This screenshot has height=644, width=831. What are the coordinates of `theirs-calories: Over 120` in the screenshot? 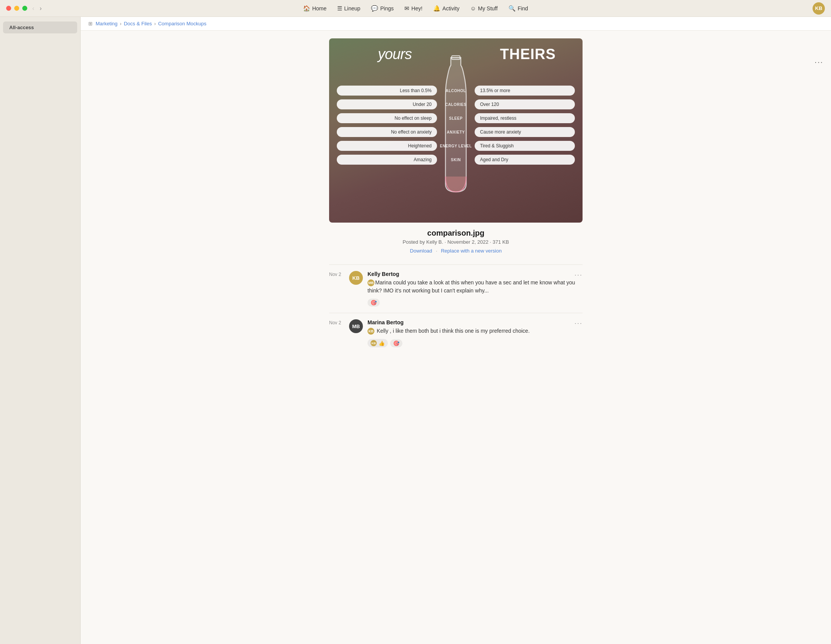 It's located at (525, 104).